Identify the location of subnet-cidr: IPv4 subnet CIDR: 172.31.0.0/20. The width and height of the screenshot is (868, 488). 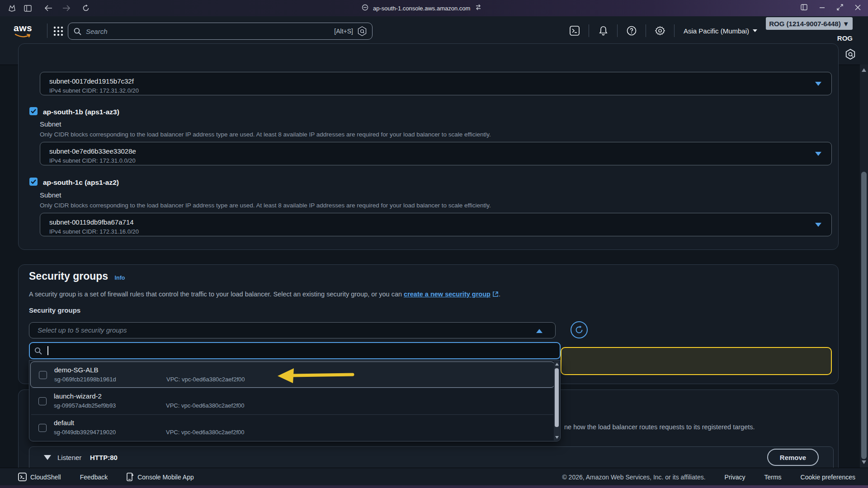
(92, 161).